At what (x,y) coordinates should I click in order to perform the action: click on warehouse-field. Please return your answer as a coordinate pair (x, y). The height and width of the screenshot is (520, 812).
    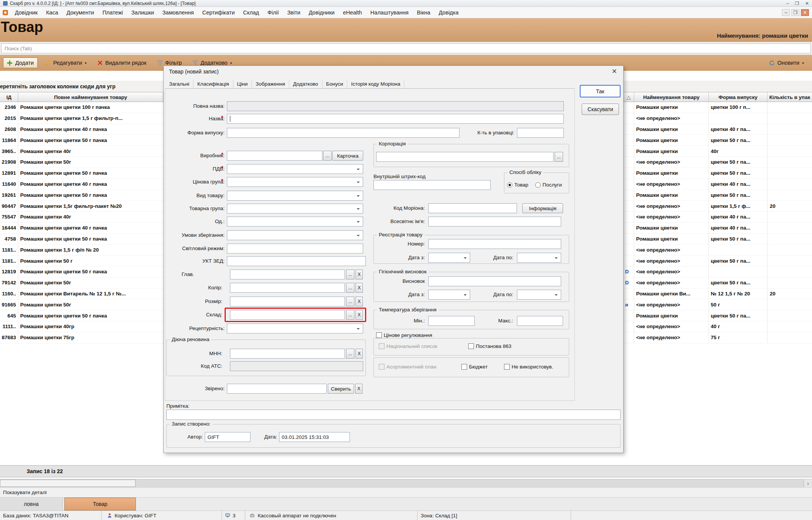
    Looking at the image, I should click on (287, 315).